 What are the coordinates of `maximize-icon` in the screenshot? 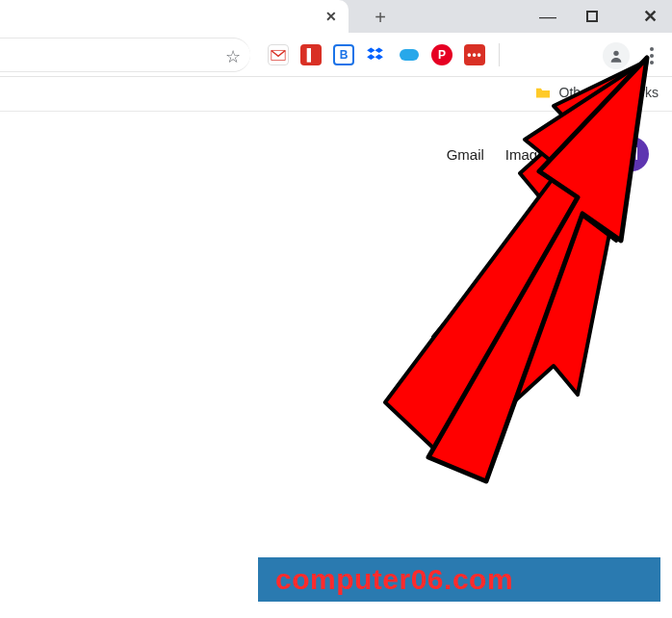 It's located at (592, 16).